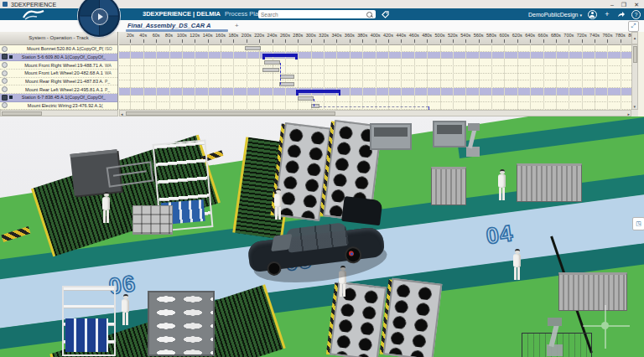 The height and width of the screenshot is (357, 644). Describe the element at coordinates (607, 14) in the screenshot. I see `add-content-button: +` at that location.